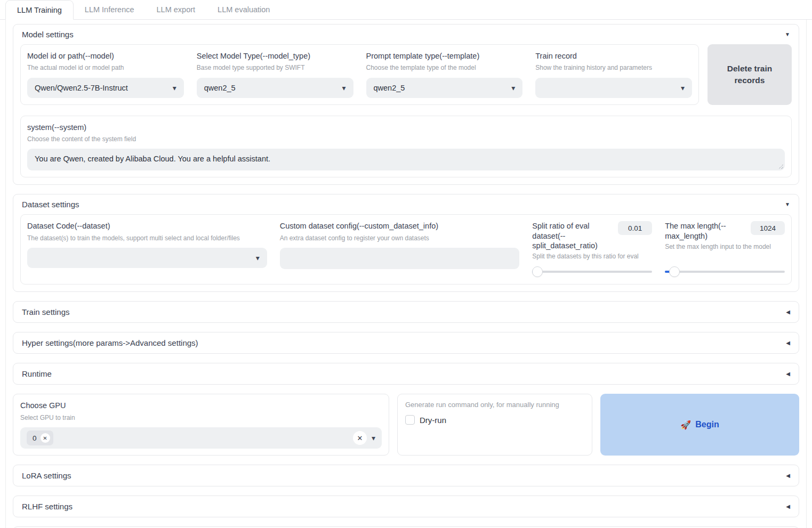 The image size is (812, 528). I want to click on run-command-card: Generate run command only, for manually …, so click(495, 425).